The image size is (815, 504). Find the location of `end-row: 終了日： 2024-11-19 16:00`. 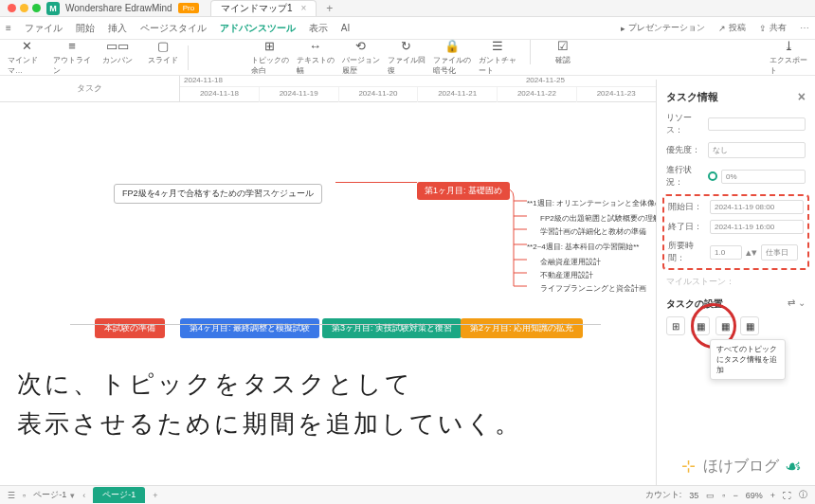

end-row: 終了日： 2024-11-19 16:00 is located at coordinates (735, 227).